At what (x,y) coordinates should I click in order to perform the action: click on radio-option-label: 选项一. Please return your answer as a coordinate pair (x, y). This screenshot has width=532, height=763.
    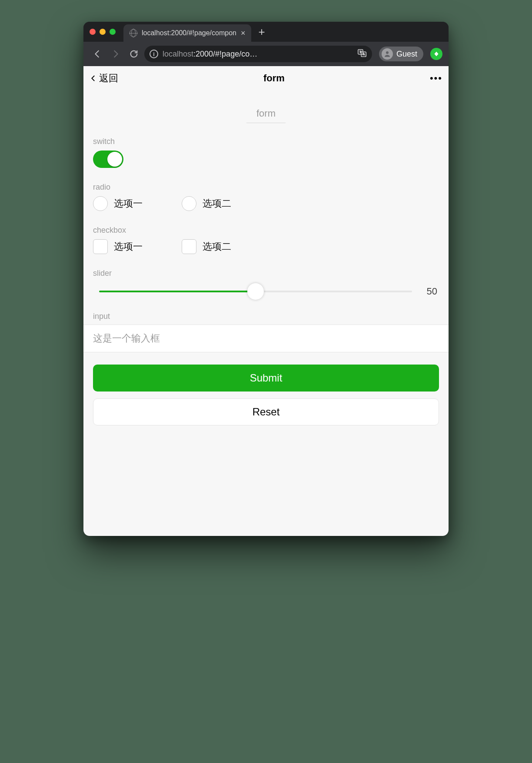
    Looking at the image, I should click on (128, 204).